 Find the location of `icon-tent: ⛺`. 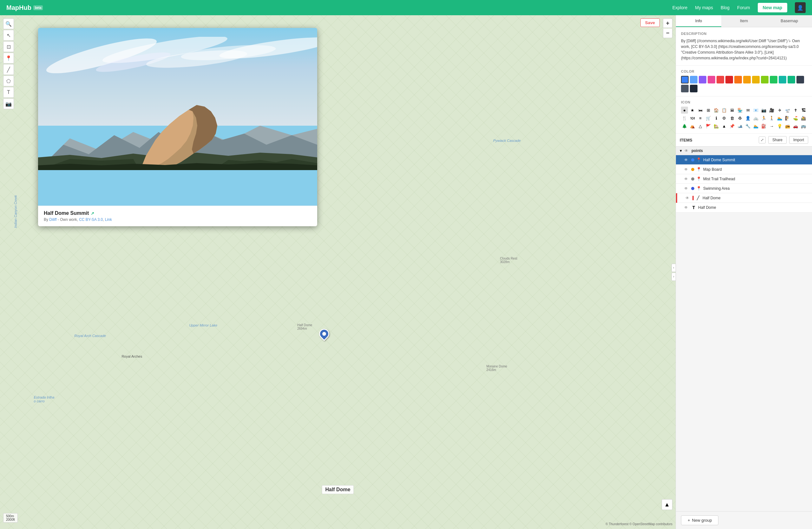

icon-tent: ⛺ is located at coordinates (693, 126).